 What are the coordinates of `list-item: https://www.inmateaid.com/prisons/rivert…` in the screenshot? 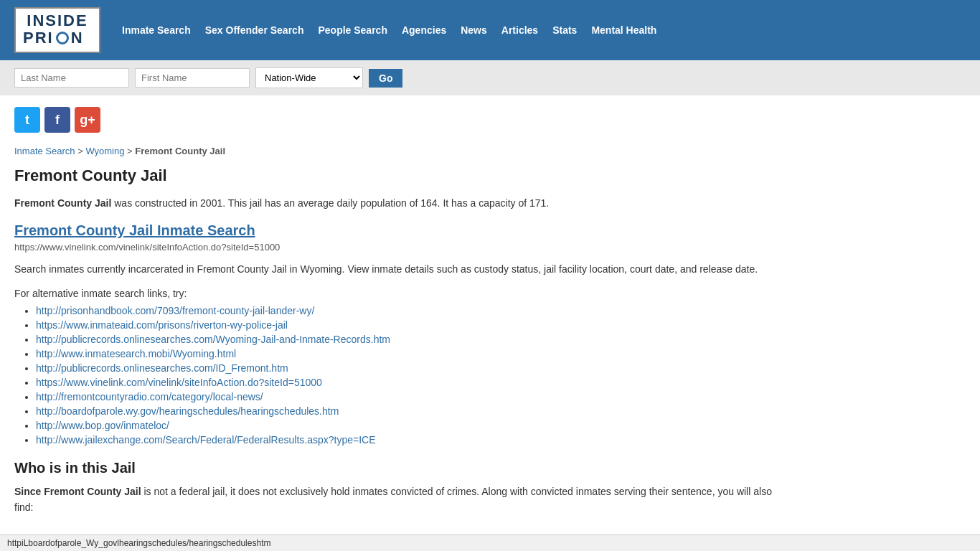 It's located at (405, 325).